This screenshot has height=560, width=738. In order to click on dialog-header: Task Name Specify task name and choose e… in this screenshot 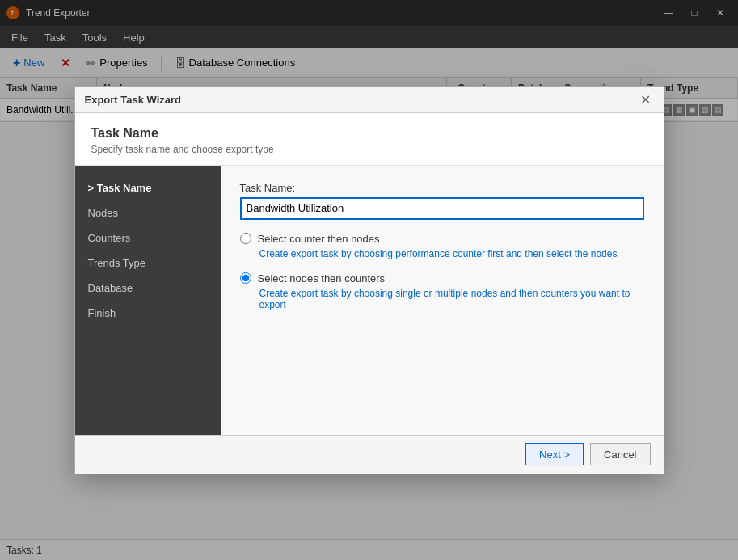, I will do `click(369, 139)`.